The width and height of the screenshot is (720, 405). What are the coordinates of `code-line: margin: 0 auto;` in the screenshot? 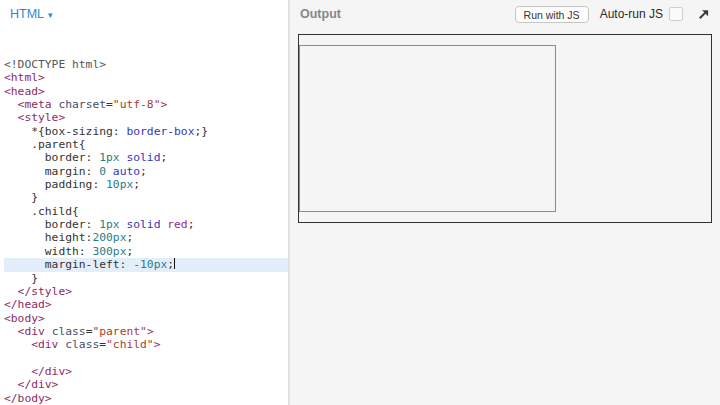 It's located at (146, 172).